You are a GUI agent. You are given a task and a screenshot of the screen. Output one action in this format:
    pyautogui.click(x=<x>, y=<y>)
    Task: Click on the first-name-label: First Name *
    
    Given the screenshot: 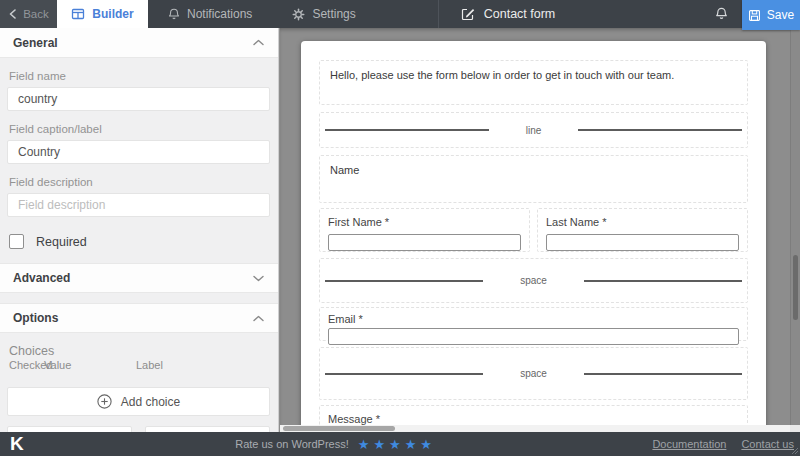 What is the action you would take?
    pyautogui.click(x=424, y=222)
    